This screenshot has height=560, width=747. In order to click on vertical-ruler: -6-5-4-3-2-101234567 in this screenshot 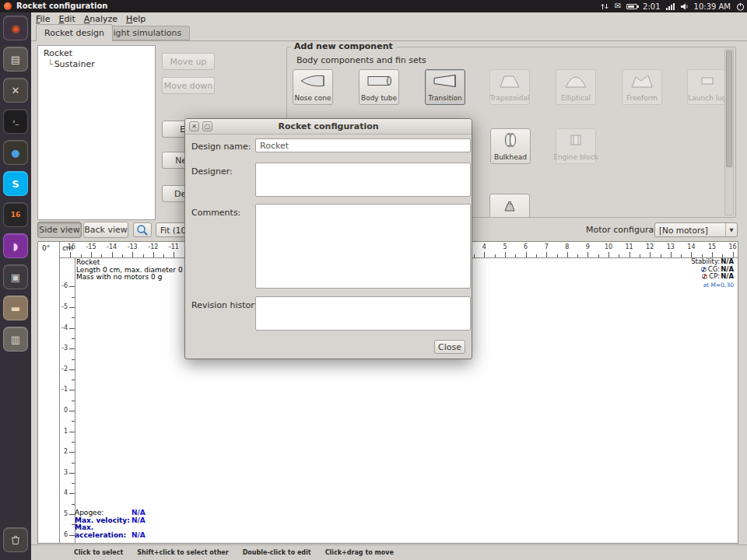, I will do `click(56, 400)`.